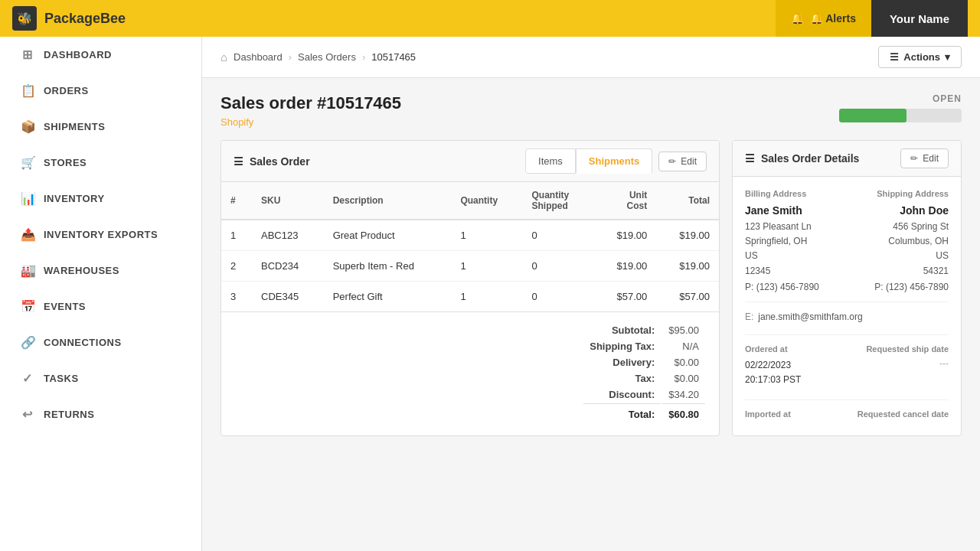  What do you see at coordinates (387, 201) in the screenshot?
I see `col-description: Description` at bounding box center [387, 201].